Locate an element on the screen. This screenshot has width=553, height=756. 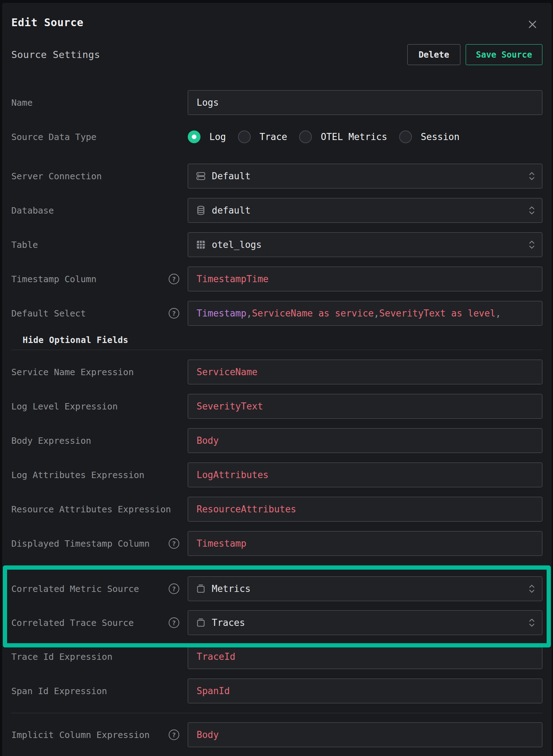
field-row-trace-id-expression: Trace Id Expression is located at coordinates (277, 657).